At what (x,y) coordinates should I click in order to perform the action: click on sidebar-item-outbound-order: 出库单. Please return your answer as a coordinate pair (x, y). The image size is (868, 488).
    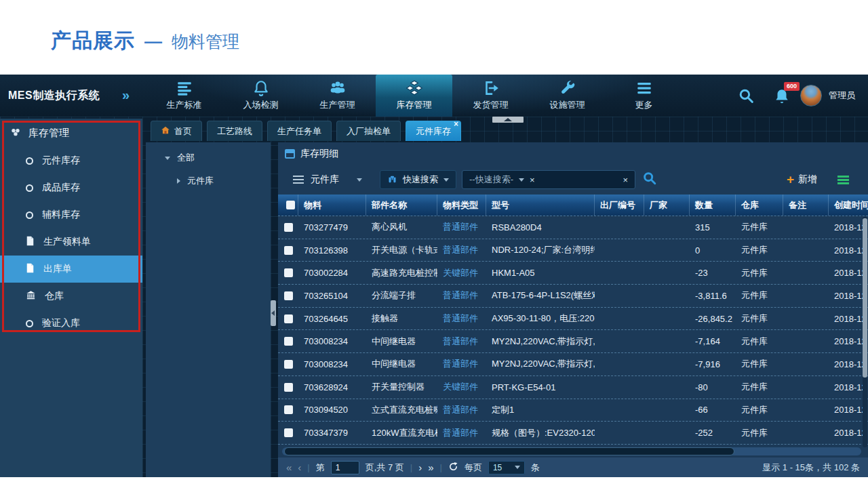
    Looking at the image, I should click on (71, 269).